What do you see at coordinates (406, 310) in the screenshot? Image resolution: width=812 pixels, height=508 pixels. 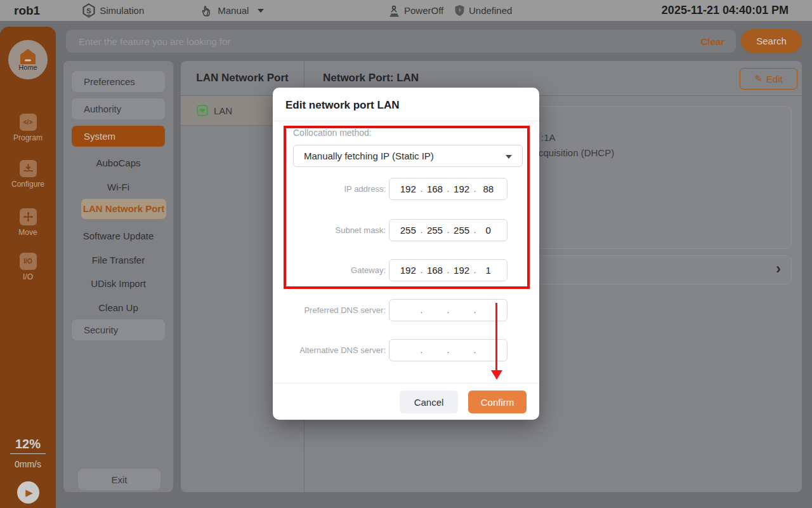 I see `preferred-dns-row: Preferred DNS server: . . .` at bounding box center [406, 310].